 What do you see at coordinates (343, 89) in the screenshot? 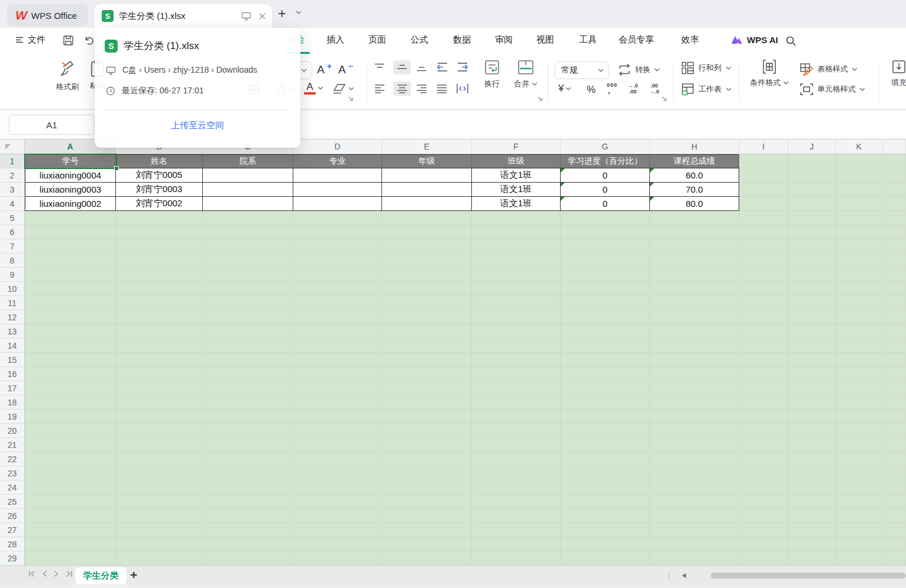
I see `eraser-button` at bounding box center [343, 89].